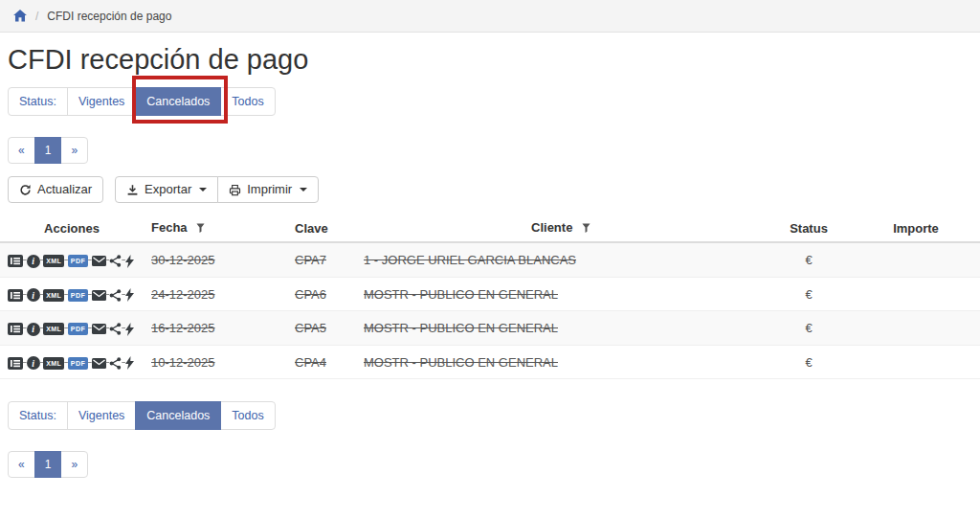  Describe the element at coordinates (916, 228) in the screenshot. I see `header-importe: Importe` at that location.